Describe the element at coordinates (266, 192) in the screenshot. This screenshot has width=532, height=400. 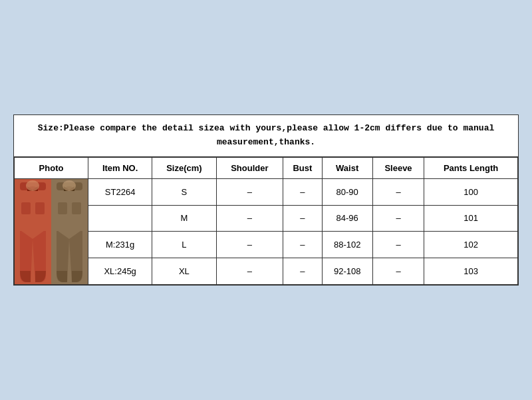
I see `table-row: ST2264S––80-90–100` at that location.